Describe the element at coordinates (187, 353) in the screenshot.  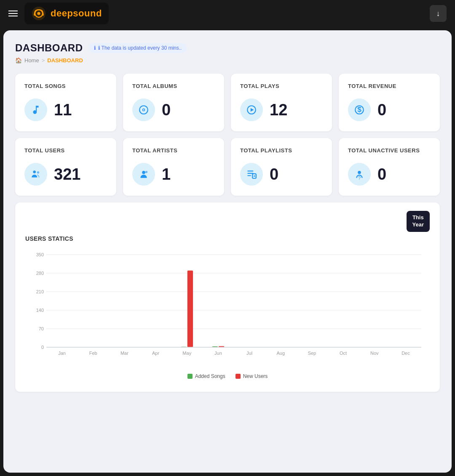
I see `svg-text: May` at that location.